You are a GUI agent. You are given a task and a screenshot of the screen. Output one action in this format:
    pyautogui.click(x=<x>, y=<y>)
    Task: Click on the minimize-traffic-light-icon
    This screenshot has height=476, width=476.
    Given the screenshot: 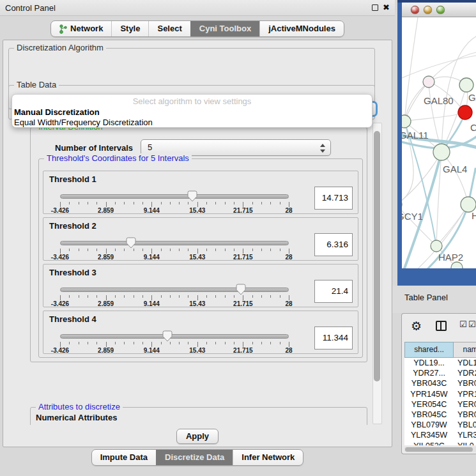 What is the action you would take?
    pyautogui.click(x=428, y=10)
    